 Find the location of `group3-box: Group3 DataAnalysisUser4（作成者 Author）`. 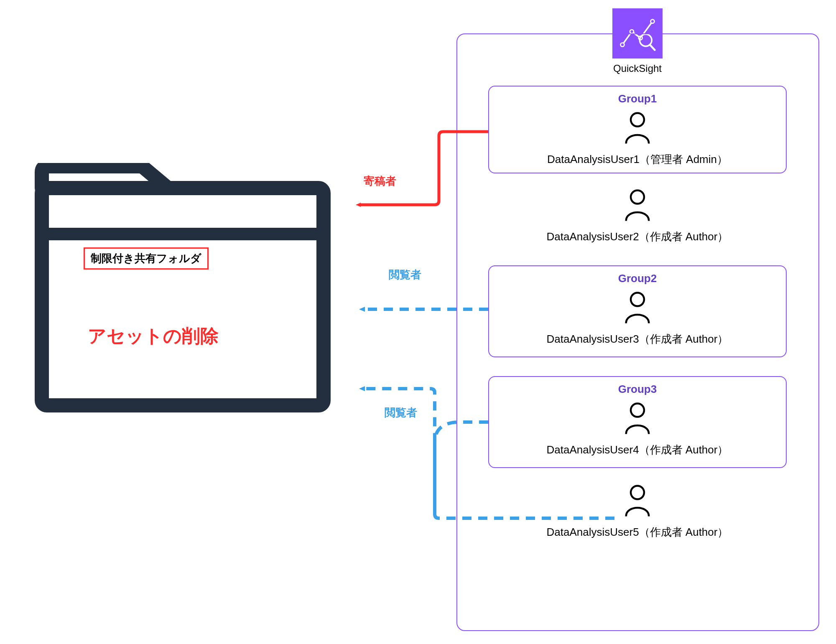

group3-box: Group3 DataAnalysisUser4（作成者 Author） is located at coordinates (637, 422).